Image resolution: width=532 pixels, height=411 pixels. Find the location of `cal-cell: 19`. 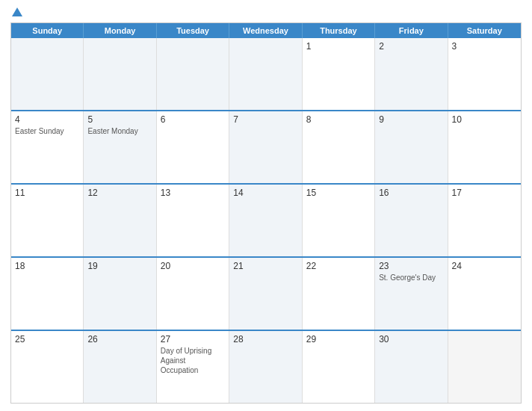

cal-cell: 19 is located at coordinates (120, 294).